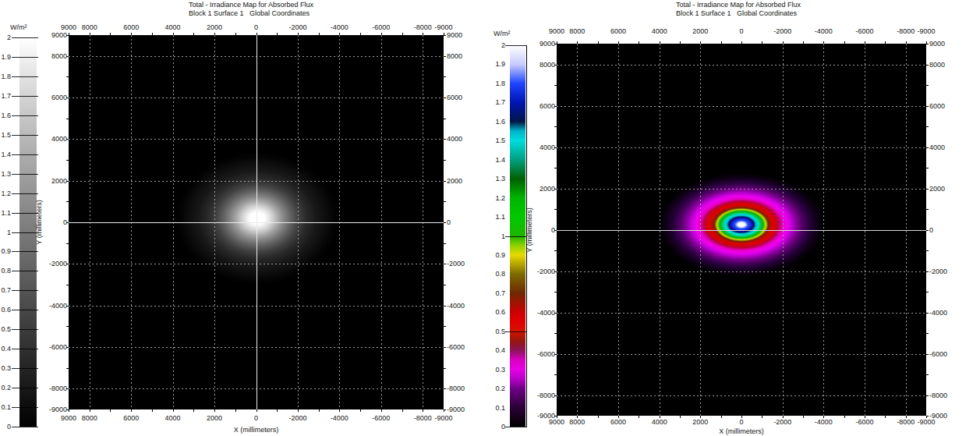  Describe the element at coordinates (5, 349) in the screenshot. I see `colorbar-tick-label: 0.4` at that location.